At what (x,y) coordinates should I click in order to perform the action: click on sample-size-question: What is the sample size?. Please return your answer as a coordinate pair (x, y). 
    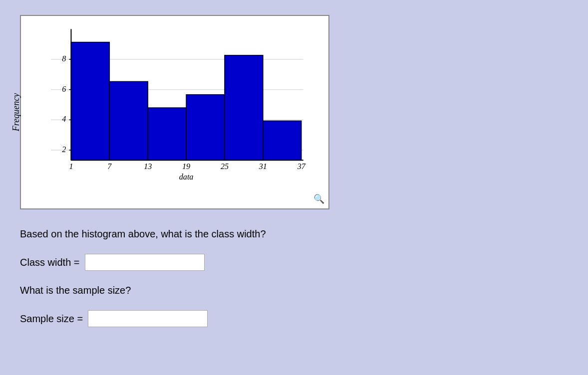
    Looking at the image, I should click on (294, 290).